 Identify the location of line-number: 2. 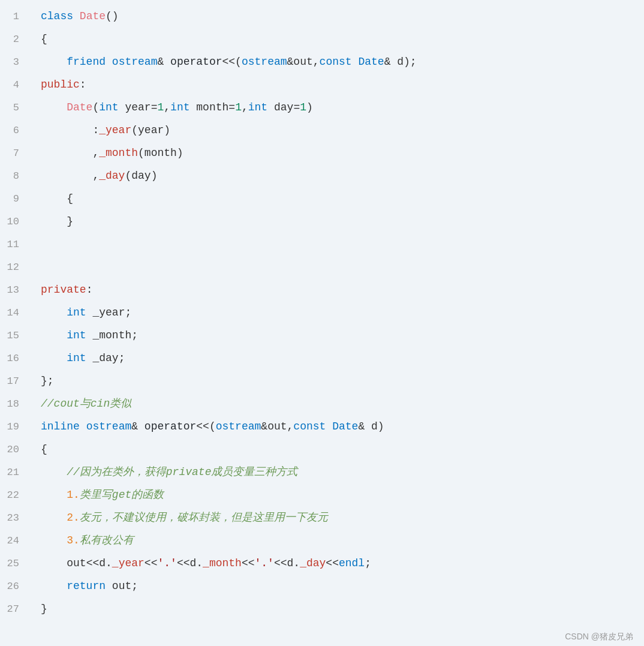
(14, 39).